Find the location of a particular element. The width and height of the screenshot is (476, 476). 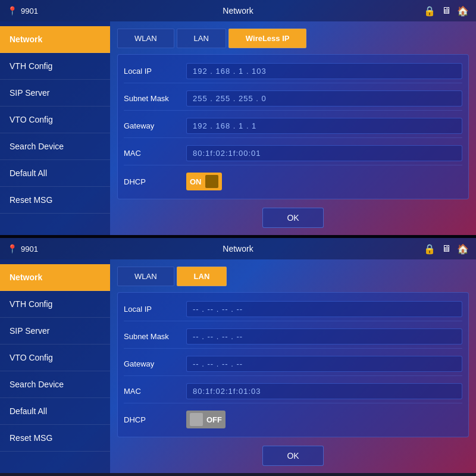

label-mac-2: MAC is located at coordinates (152, 392).